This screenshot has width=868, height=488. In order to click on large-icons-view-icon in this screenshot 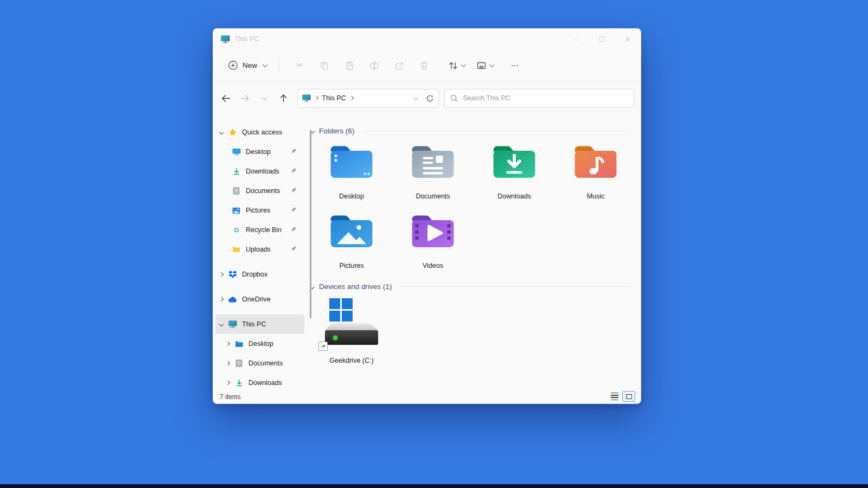, I will do `click(629, 397)`.